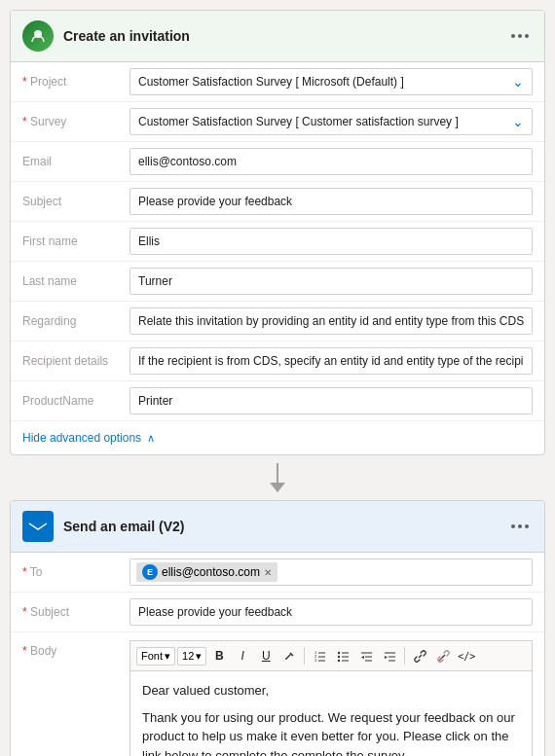 The image size is (555, 756). Describe the element at coordinates (331, 699) in the screenshot. I see `body-editor: Font ▾ 12 ▾ B I U 123` at that location.